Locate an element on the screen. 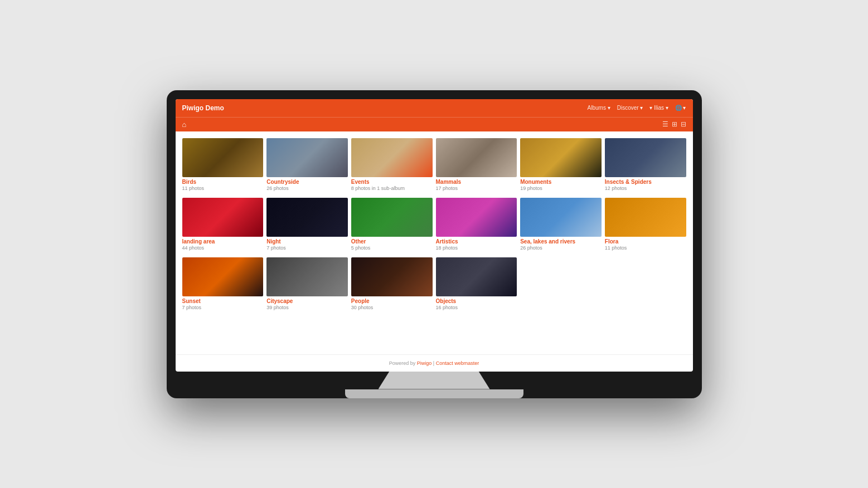 The height and width of the screenshot is (488, 868). album-thumb-countryside is located at coordinates (307, 158).